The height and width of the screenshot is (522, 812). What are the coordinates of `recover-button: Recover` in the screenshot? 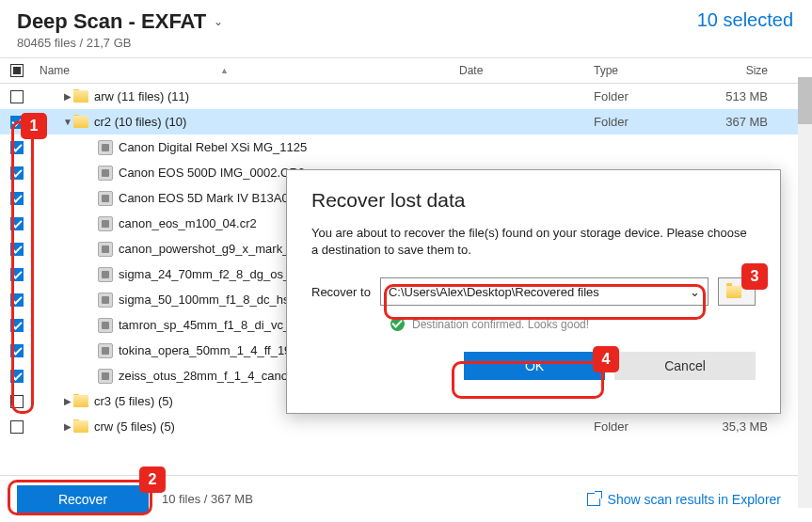 It's located at (83, 499).